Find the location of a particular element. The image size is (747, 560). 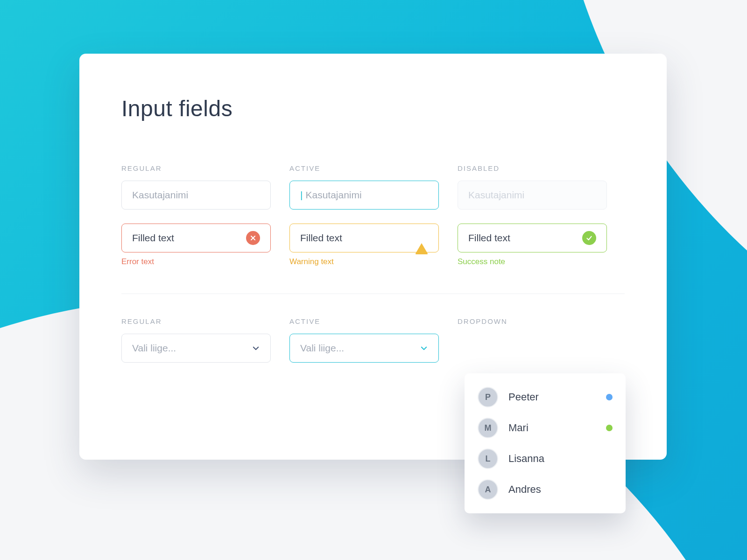

input-disabled: Kasutajanimi is located at coordinates (532, 195).